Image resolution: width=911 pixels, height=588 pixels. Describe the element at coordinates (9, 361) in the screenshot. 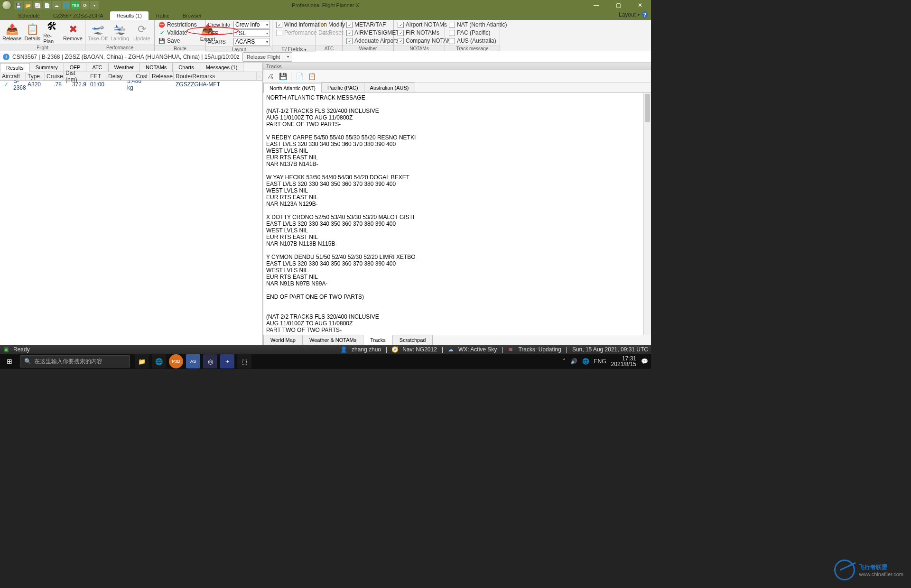

I see `start-button: ⊞` at that location.